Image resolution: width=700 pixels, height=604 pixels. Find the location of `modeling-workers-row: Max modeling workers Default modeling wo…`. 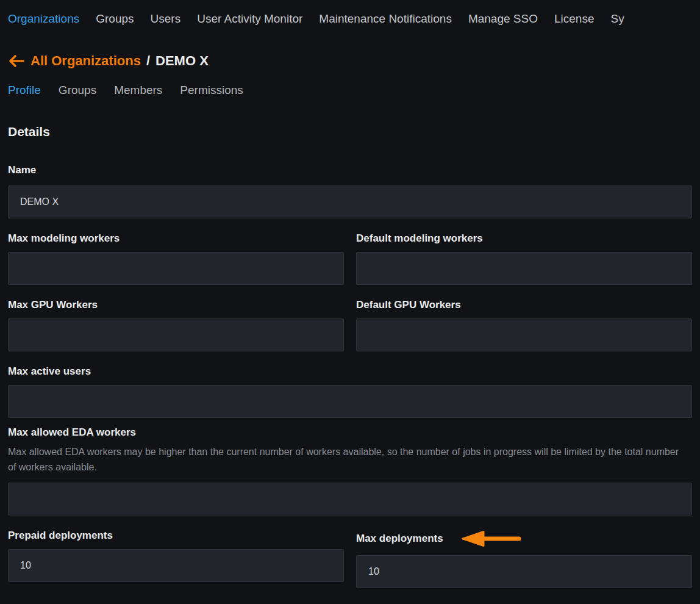

modeling-workers-row: Max modeling workers Default modeling wo… is located at coordinates (350, 251).